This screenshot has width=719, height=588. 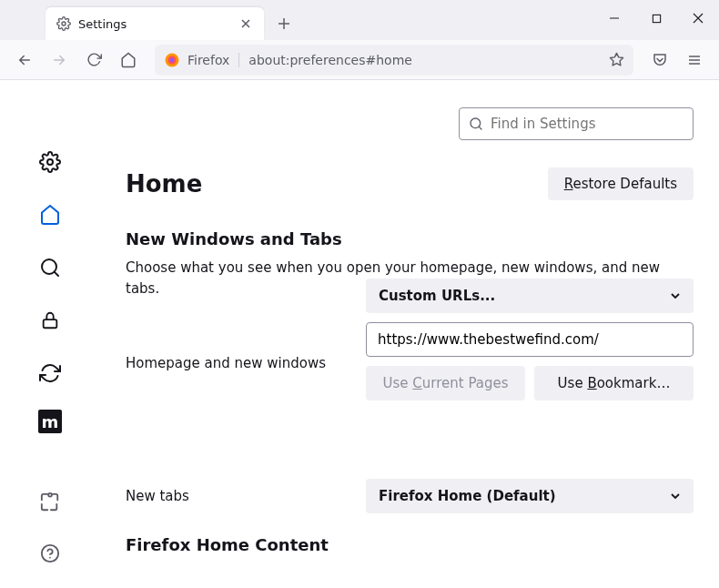 What do you see at coordinates (50, 162) in the screenshot?
I see `sidebar-item-general` at bounding box center [50, 162].